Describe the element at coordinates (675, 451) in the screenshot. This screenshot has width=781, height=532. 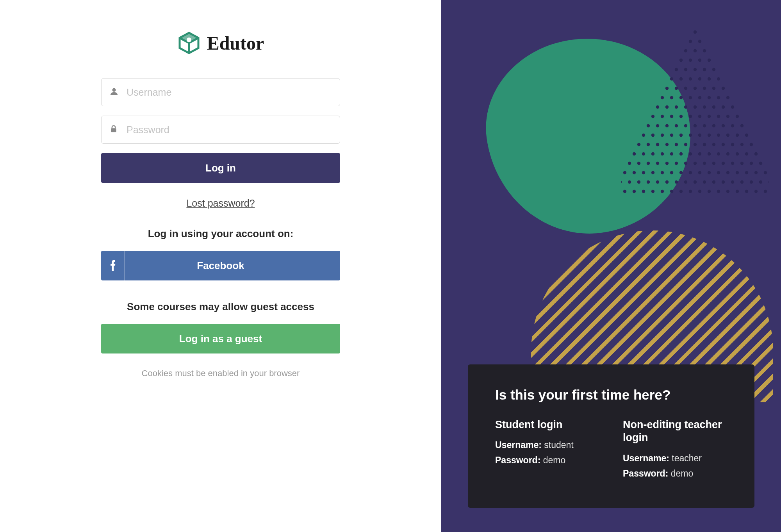
I see `teacher-login-info: Non-editing teacher login Username: teac…` at that location.